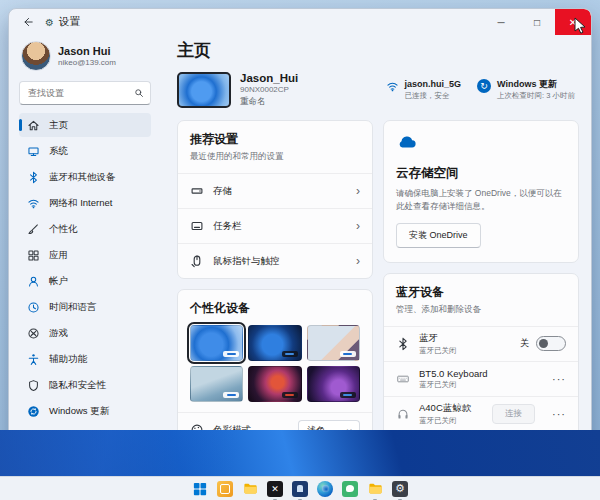  Describe the element at coordinates (484, 86) in the screenshot. I see `update-icon: ↻` at that location.